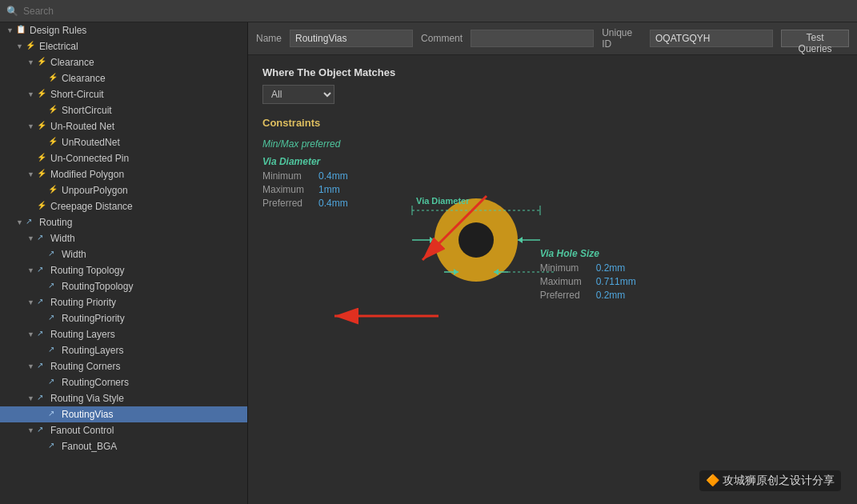 This screenshot has height=504, width=857. Describe the element at coordinates (333, 176) in the screenshot. I see `minimum-value: 0.4mm` at that location.